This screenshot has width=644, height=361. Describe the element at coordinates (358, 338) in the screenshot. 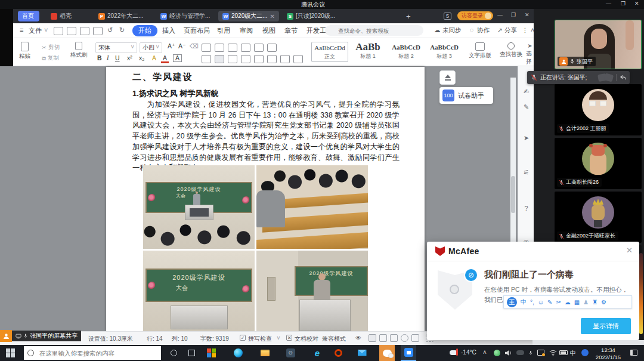

I see `eye-protect-icon: 👁` at that location.